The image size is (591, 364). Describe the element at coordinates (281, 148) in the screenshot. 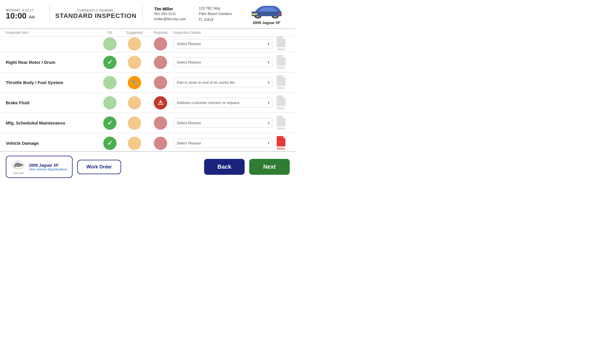

I see `notes-label-4: Notes` at that location.